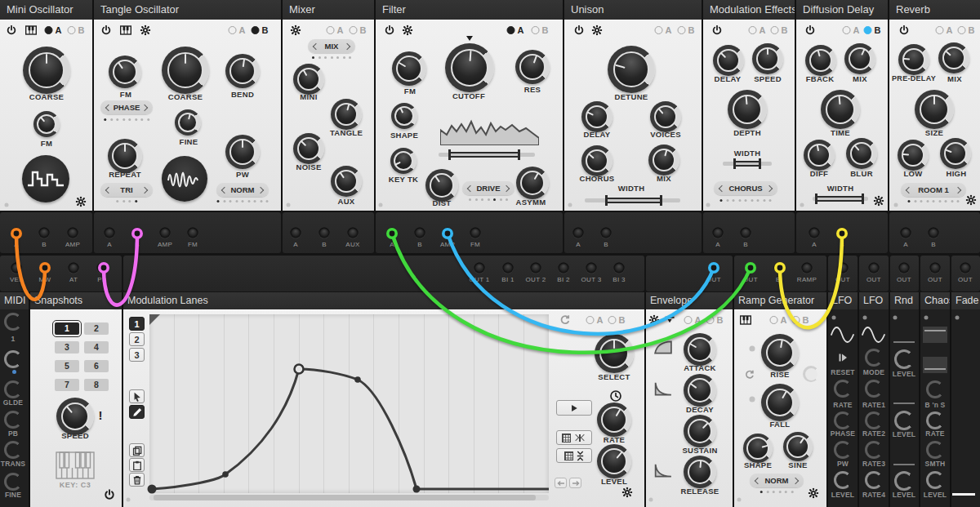  Describe the element at coordinates (779, 320) in the screenshot. I see `ramp-voice-a-toggle: A` at that location.